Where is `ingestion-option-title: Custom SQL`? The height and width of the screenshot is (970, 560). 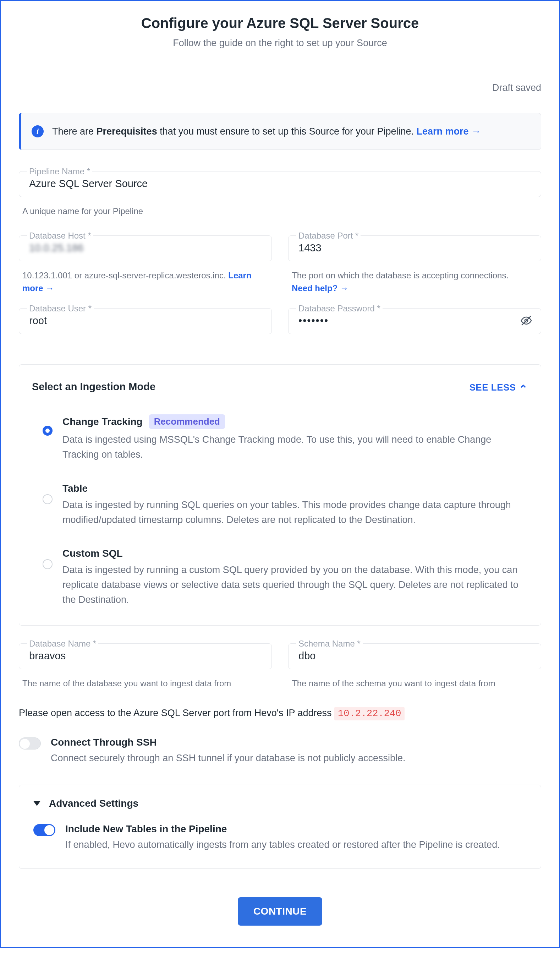
ingestion-option-title: Custom SQL is located at coordinates (92, 553).